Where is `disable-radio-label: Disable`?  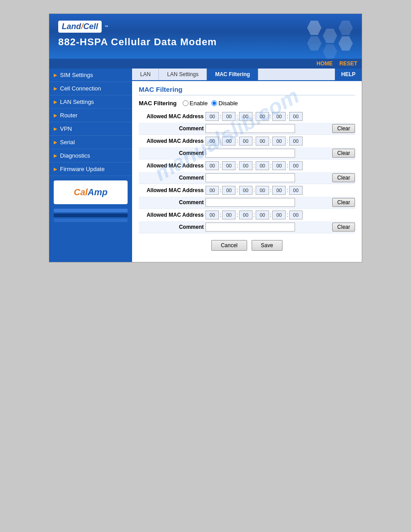 disable-radio-label: Disable is located at coordinates (225, 103).